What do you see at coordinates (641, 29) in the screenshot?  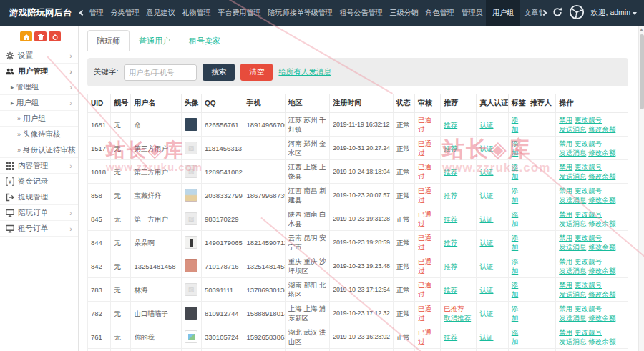 I see `scrollbar-up-arrow-icon: ▲` at bounding box center [641, 29].